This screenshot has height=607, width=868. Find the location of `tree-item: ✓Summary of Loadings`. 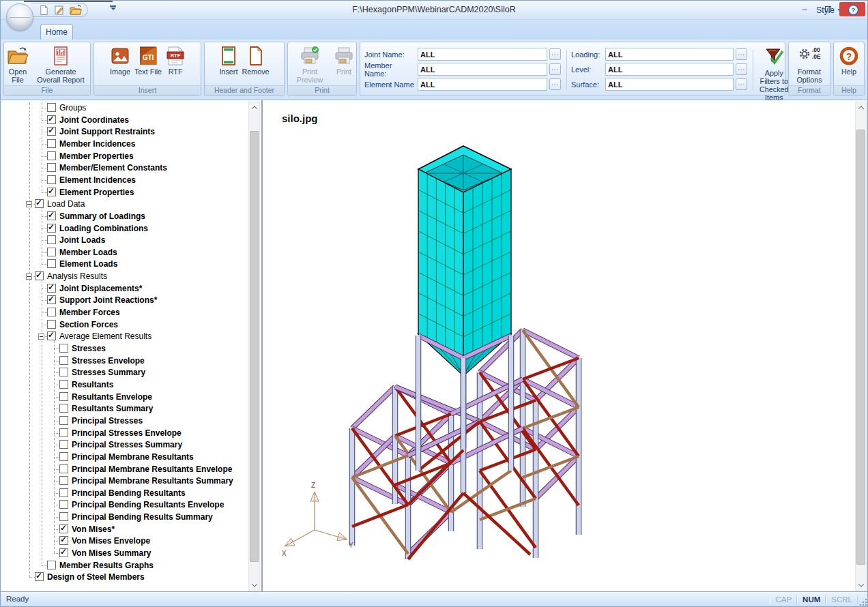

tree-item: ✓Summary of Loadings is located at coordinates (124, 217).